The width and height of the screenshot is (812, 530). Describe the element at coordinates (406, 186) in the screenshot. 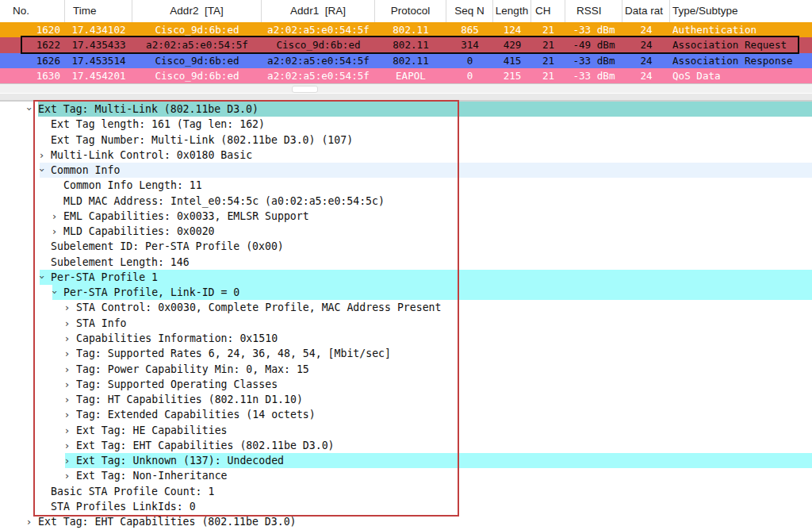

I see `tree-row: Common Info Length: 11` at that location.